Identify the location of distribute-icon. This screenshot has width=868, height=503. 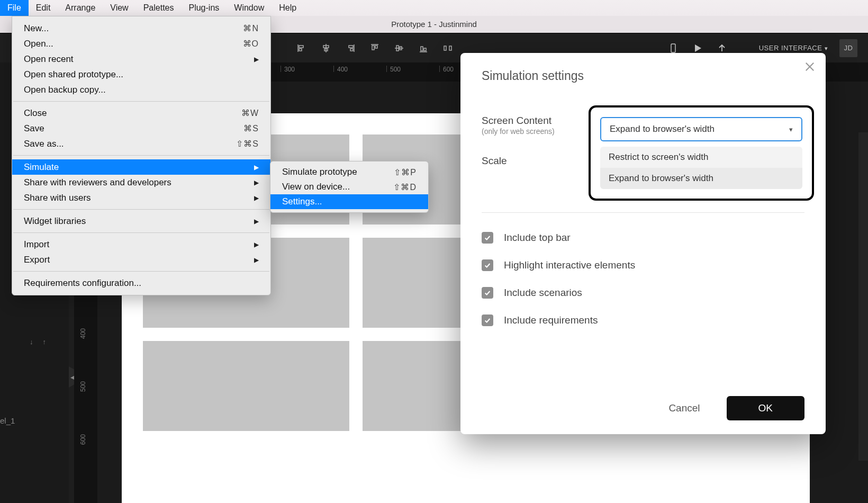
(448, 48).